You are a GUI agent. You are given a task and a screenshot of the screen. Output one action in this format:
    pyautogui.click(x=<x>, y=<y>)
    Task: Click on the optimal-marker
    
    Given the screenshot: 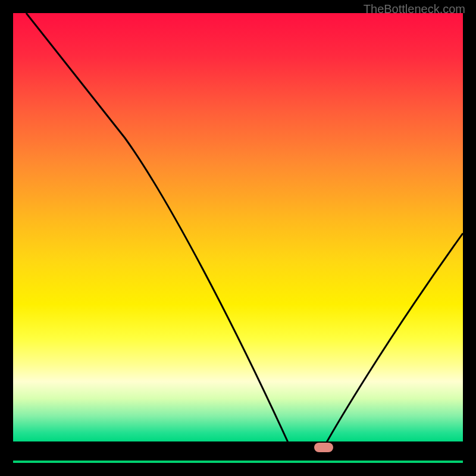 What is the action you would take?
    pyautogui.click(x=324, y=447)
    